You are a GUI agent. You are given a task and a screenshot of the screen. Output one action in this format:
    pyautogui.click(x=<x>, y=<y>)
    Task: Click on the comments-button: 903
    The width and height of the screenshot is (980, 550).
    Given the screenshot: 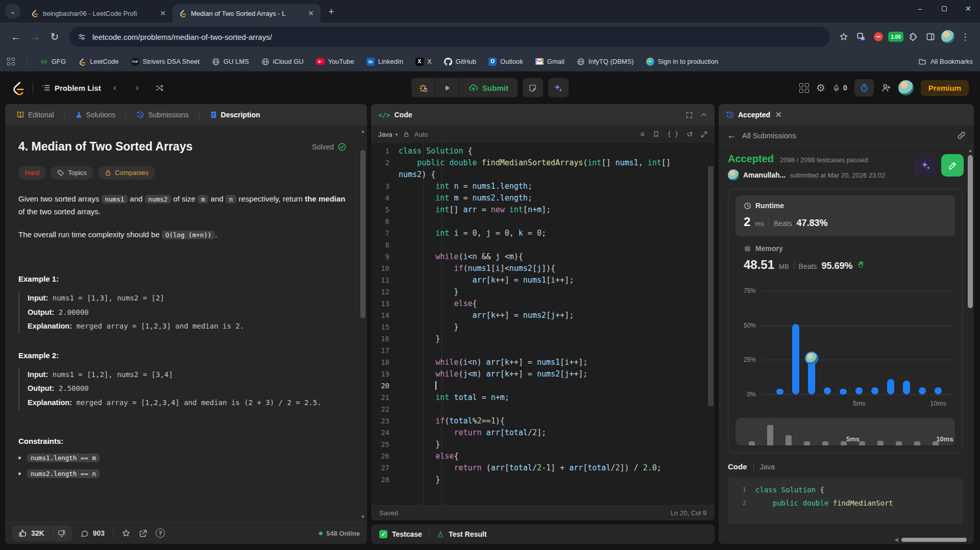 What is the action you would take?
    pyautogui.click(x=92, y=534)
    